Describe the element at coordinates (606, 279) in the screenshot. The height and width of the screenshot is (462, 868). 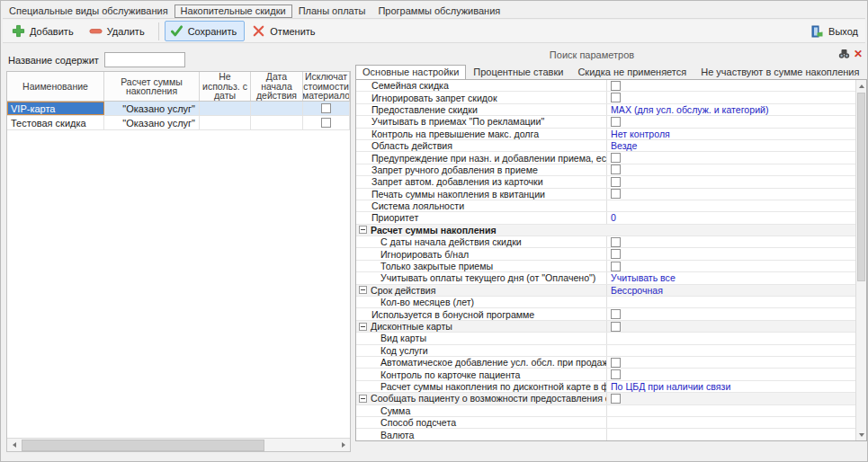
I see `property-row: Учитывать оплаты текущего дня (от "Оплач…` at that location.